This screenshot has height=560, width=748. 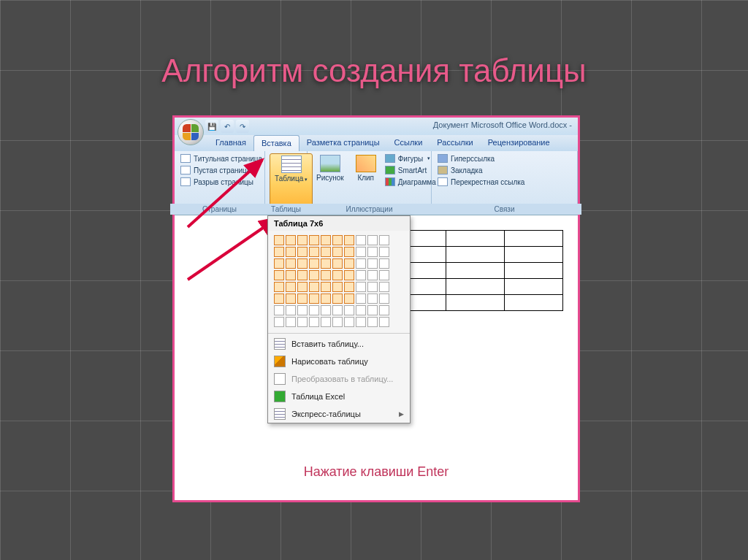 I want to click on tab-insert: Вставка, so click(x=276, y=143).